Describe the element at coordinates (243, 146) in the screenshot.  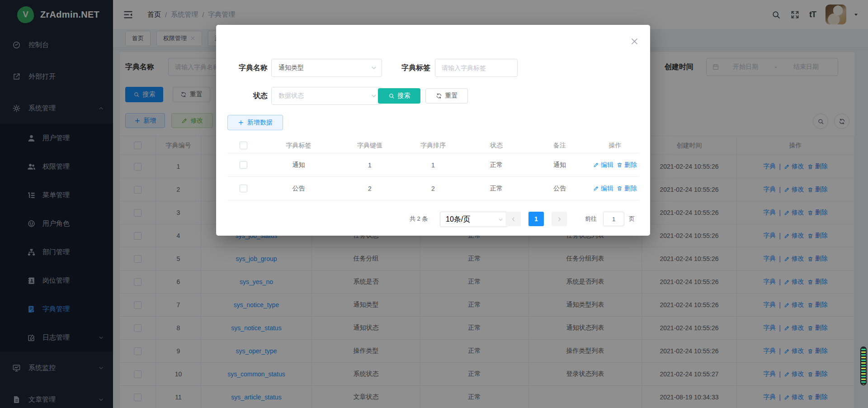
I see `header-checkbox-cell` at that location.